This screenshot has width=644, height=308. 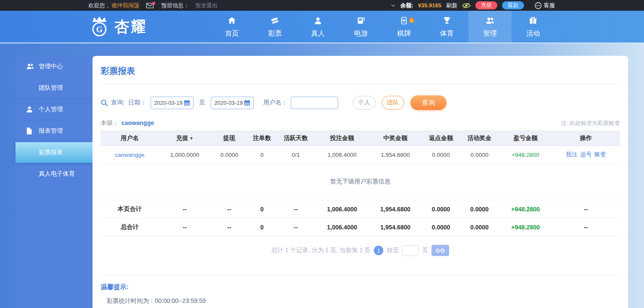 I want to click on grand-total-row: 总合计 -- -- 0 -- 1,006.4000 1,954.6800 0.0…, so click(x=361, y=227).